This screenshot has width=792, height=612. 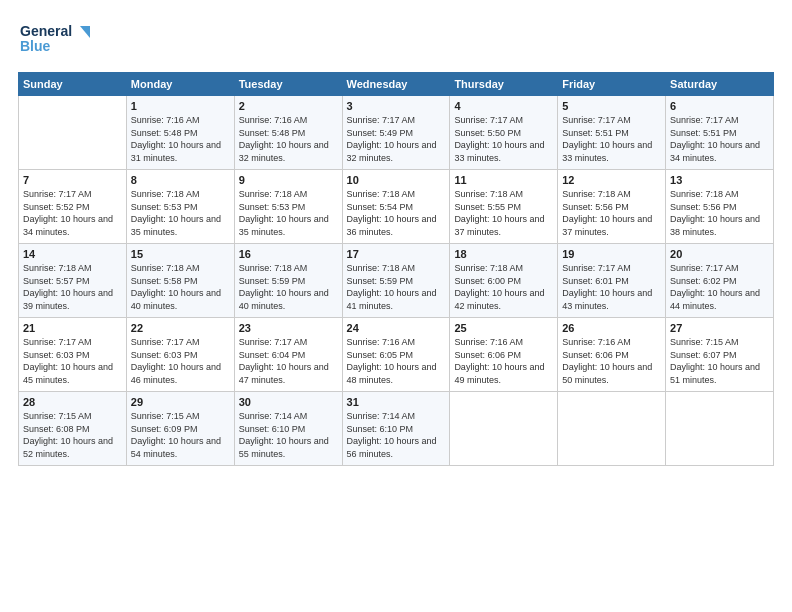 What do you see at coordinates (180, 402) in the screenshot?
I see `day-number: 29` at bounding box center [180, 402].